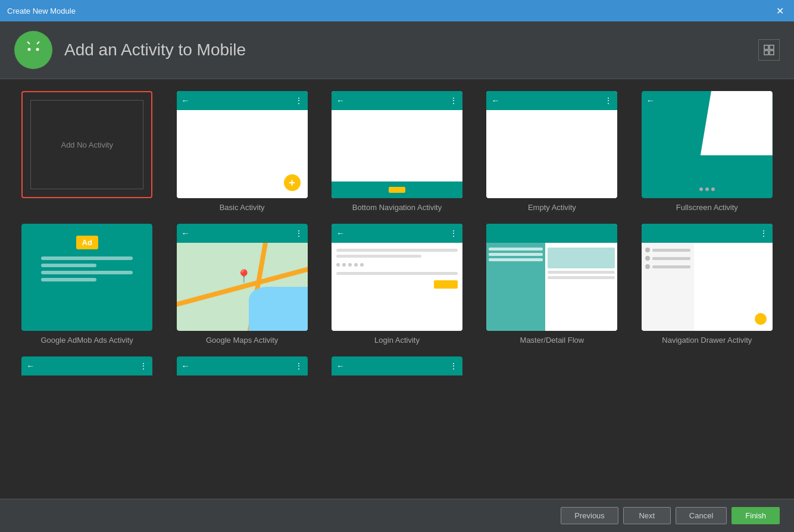 The width and height of the screenshot is (794, 532). Describe the element at coordinates (242, 207) in the screenshot. I see `activity-label: Basic Activity` at that location.